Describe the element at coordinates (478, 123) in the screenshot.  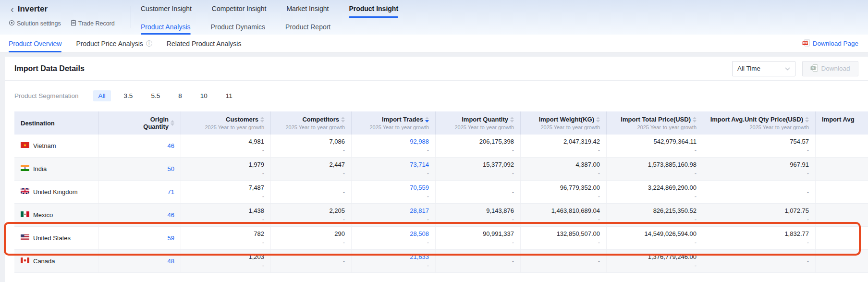
I see `column-header-import-quantity: Import Quantity2025 Year-to-year growth` at that location.